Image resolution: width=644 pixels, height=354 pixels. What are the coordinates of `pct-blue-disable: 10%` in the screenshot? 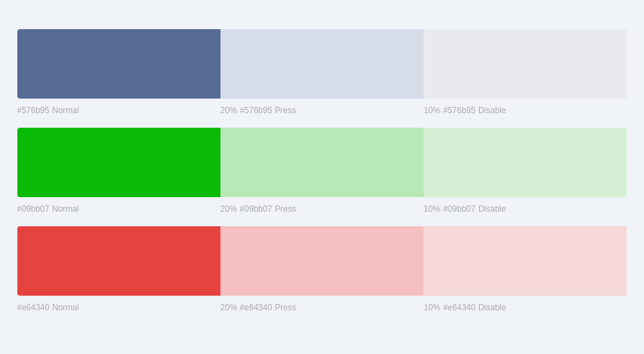 It's located at (432, 110).